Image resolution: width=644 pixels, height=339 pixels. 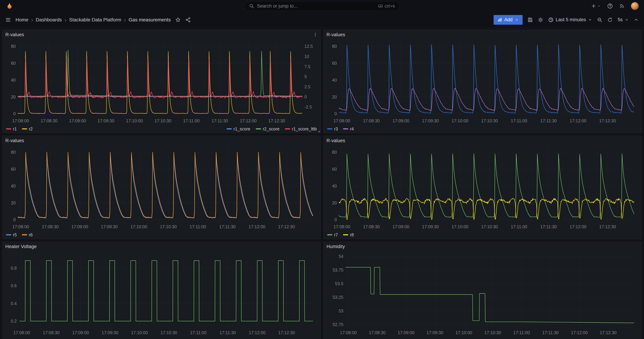 What do you see at coordinates (322, 6) in the screenshot?
I see `search-input: Search or jump to... ctrl+k` at bounding box center [322, 6].